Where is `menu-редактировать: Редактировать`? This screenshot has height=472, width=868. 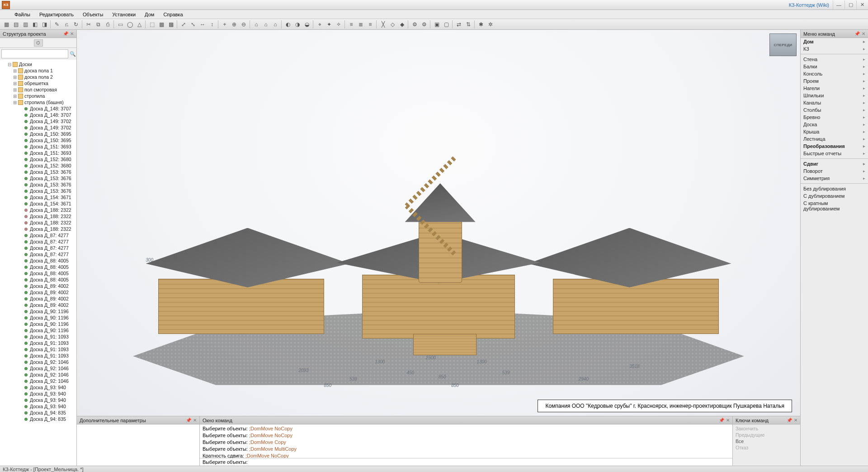 menu-редактировать: Редактировать is located at coordinates (57, 14).